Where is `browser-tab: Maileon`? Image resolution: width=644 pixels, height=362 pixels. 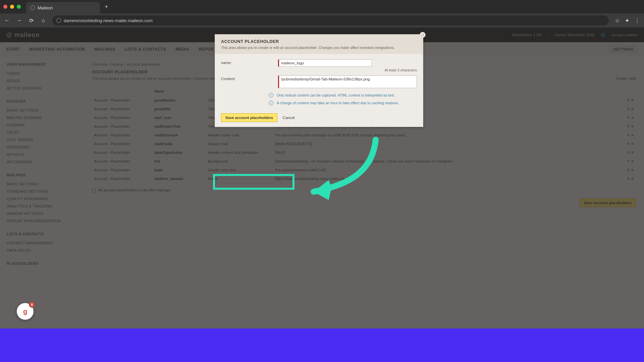
browser-tab: Maileon is located at coordinates (63, 8).